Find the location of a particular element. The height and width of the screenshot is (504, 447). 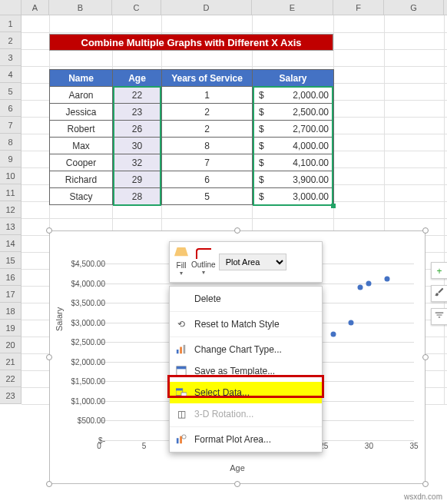

col-header: E is located at coordinates (293, 8).